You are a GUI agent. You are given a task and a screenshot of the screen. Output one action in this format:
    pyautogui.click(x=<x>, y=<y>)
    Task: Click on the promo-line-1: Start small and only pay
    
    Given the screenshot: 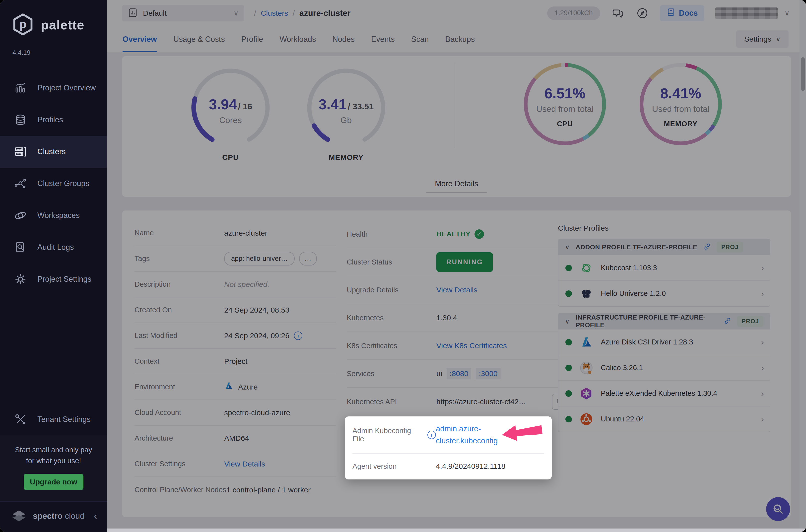 What is the action you would take?
    pyautogui.click(x=54, y=450)
    